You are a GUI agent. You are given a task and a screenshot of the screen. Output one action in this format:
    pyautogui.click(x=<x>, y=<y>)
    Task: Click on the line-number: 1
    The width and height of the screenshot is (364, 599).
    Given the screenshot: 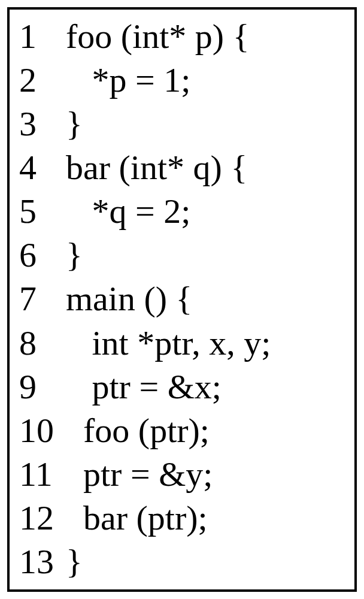 What is the action you would take?
    pyautogui.click(x=43, y=36)
    